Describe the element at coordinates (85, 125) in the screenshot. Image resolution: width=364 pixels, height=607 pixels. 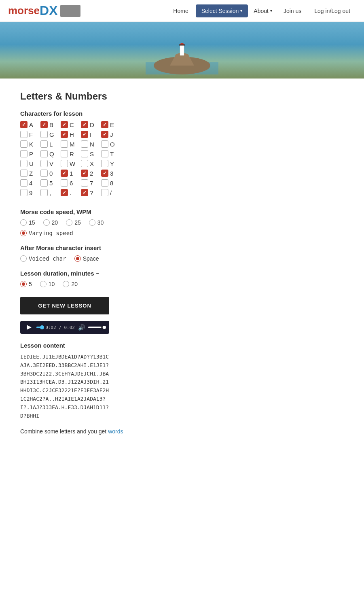
I see `checkbox-D` at that location.